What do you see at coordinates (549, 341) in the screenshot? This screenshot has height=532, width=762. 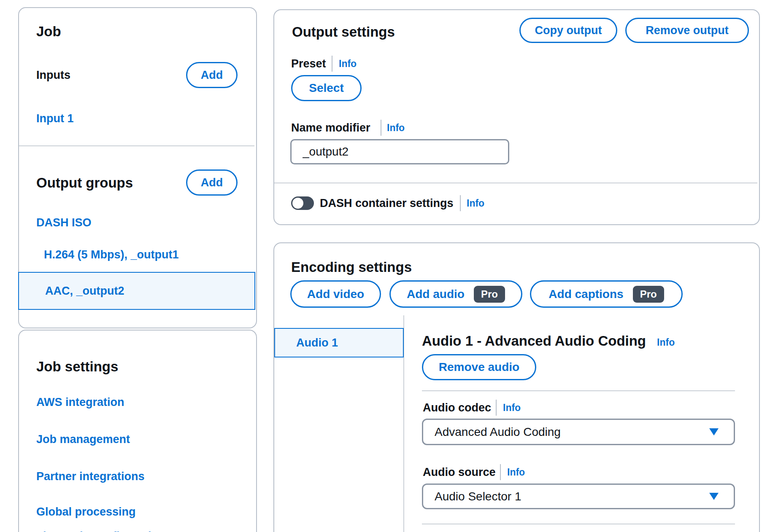 I see `audio-panel-heading-row: Audio 1 - Advanced Audio Coding Info` at bounding box center [549, 341].